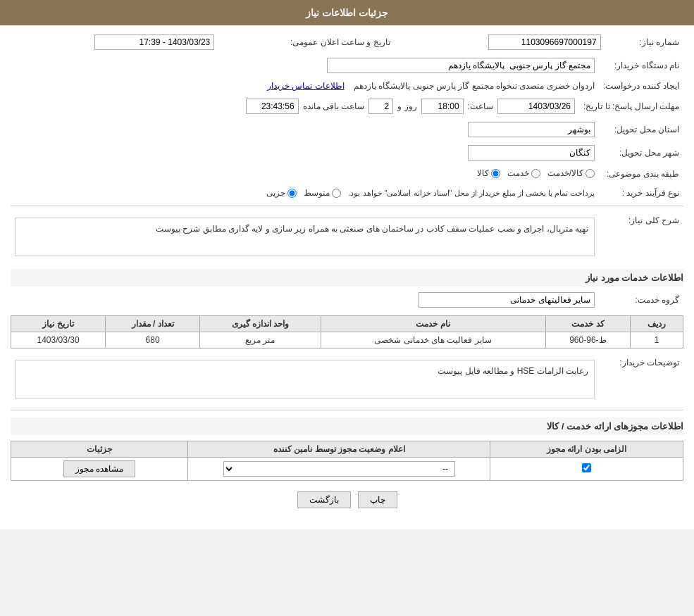 Image resolution: width=694 pixels, height=616 pixels. Describe the element at coordinates (347, 332) in the screenshot. I see `services-table: ردیف کد خدمت نام خدمت واحد اندازه گیری ت…` at that location.